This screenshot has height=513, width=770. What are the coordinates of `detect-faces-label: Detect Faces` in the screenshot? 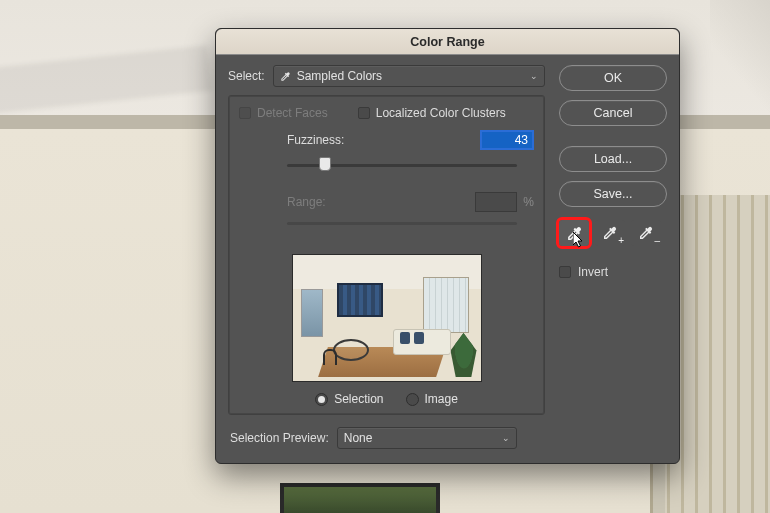 It's located at (292, 113).